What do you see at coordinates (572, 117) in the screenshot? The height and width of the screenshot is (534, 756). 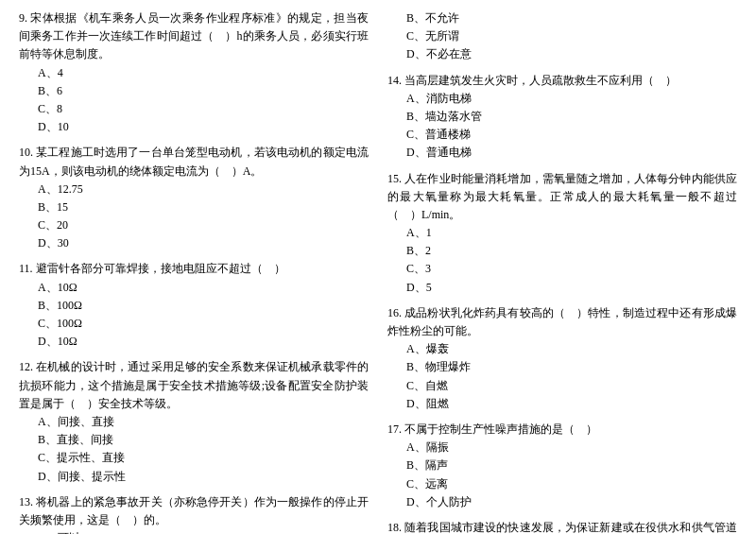 I see `question-14-option-b: B、墙边落水管` at bounding box center [572, 117].